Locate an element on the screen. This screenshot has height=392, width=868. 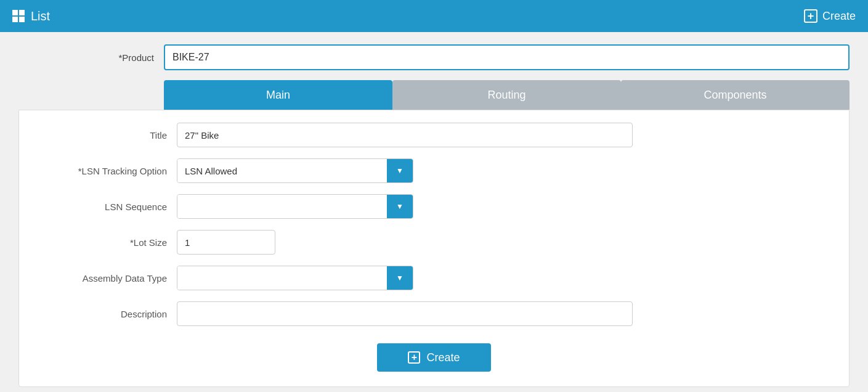
lot-size-input is located at coordinates (226, 242).